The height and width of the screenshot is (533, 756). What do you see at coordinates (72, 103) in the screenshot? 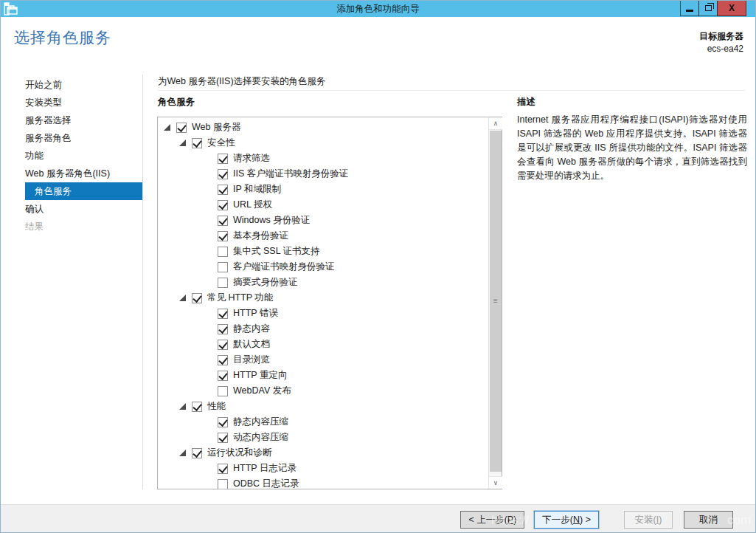
I see `sidebar-item-安装类型: 安装类型` at bounding box center [72, 103].